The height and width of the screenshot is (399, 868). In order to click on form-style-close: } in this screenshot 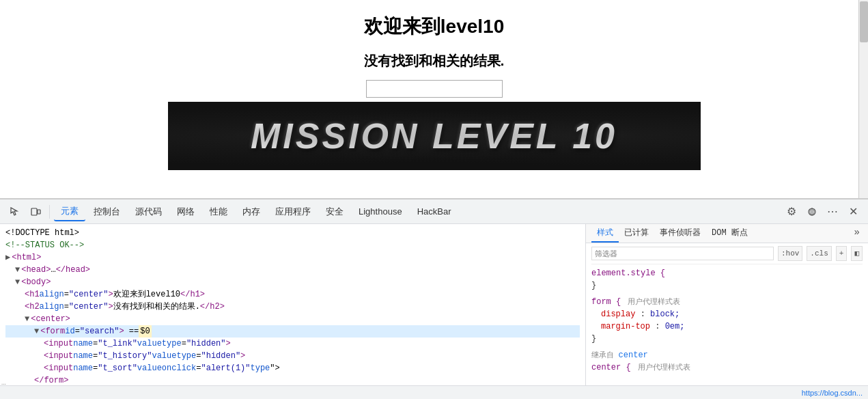, I will do `click(727, 339)`.